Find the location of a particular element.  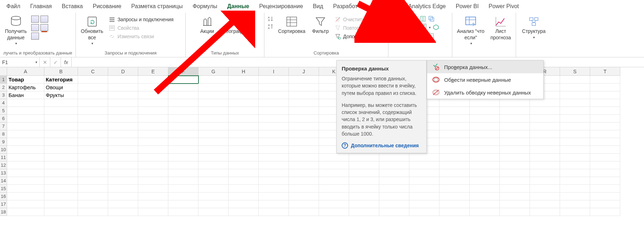

recent-sources-icon is located at coordinates (44, 28).